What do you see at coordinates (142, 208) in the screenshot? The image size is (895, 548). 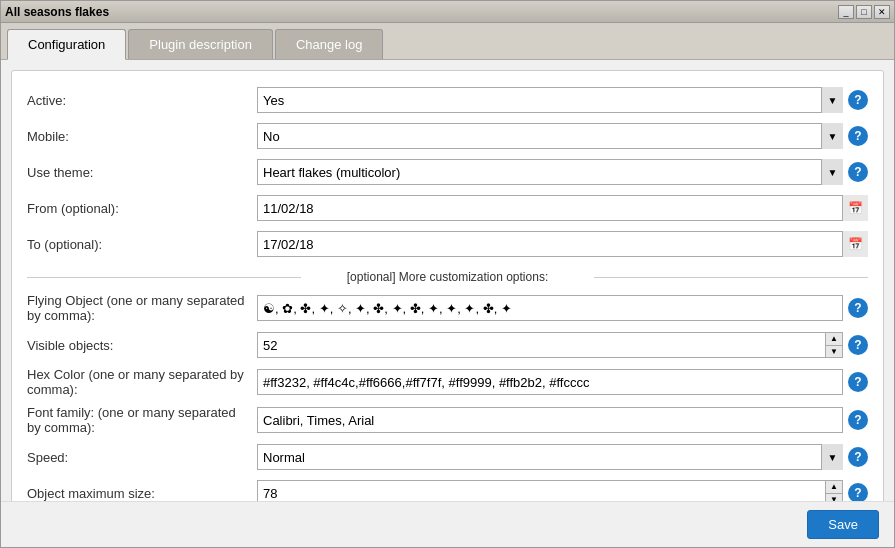 I see `from-label: From (optional):` at bounding box center [142, 208].